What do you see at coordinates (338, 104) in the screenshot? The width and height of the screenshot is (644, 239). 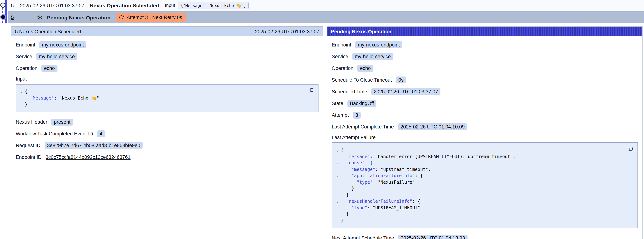 I see `field-label: State` at bounding box center [338, 104].